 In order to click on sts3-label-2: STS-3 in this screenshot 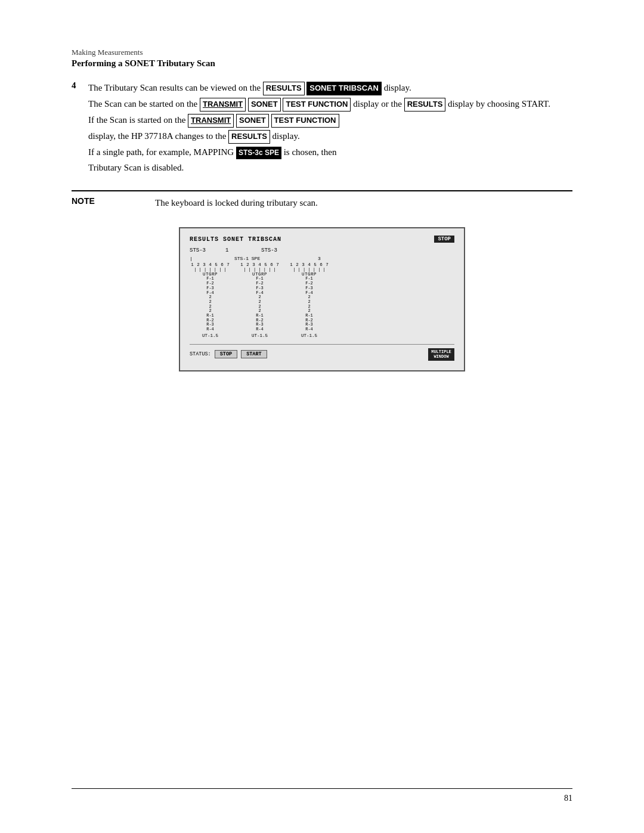, I will do `click(291, 250)`.